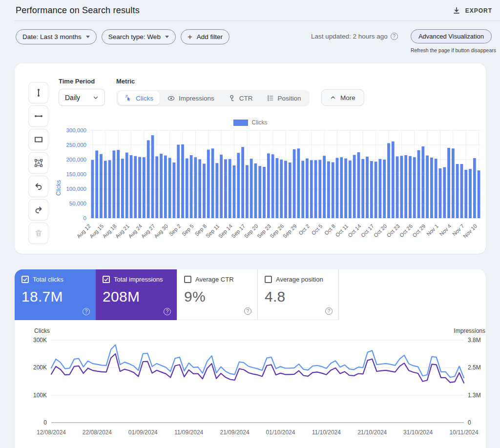 This screenshot has width=500, height=448. What do you see at coordinates (76, 145) in the screenshot?
I see `svg-text: 250,000` at bounding box center [76, 145].